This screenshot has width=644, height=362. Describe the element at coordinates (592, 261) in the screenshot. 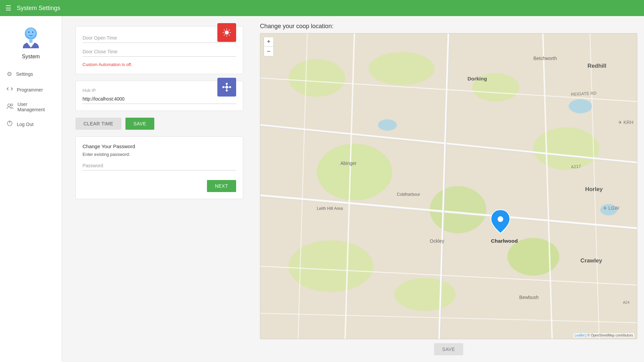

I see `svg-text: Crawley` at that location.